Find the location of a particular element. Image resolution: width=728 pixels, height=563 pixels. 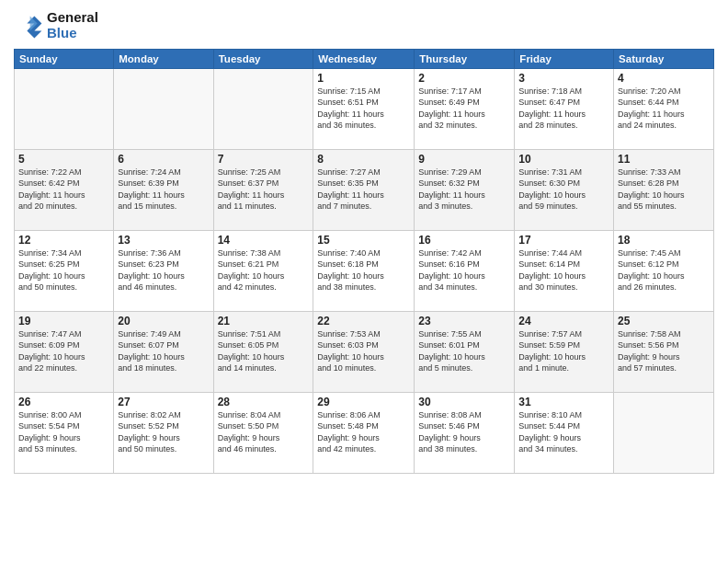

calendar-cell: 20Sunrise: 7:49 AM Sunset: 6:07 PM Dayli… is located at coordinates (164, 351).